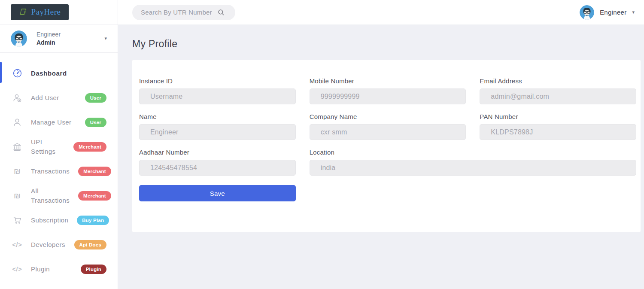 This screenshot has width=644, height=289. What do you see at coordinates (221, 12) in the screenshot?
I see `search-icon` at bounding box center [221, 12].